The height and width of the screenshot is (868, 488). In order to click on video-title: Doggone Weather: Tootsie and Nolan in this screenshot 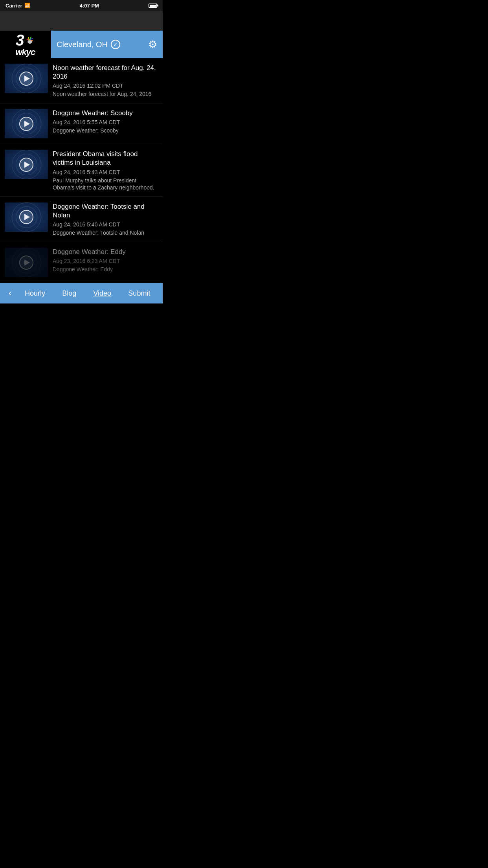, I will do `click(105, 211)`.